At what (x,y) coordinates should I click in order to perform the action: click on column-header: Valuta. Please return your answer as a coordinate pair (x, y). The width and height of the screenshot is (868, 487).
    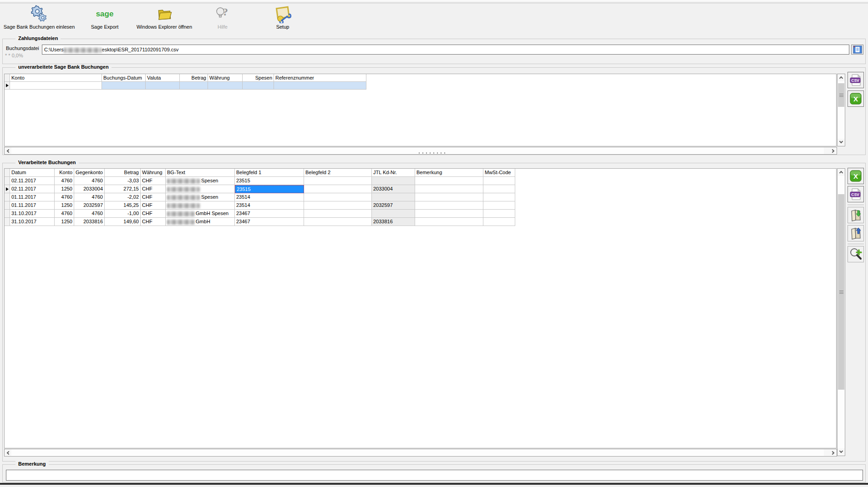
    Looking at the image, I should click on (163, 78).